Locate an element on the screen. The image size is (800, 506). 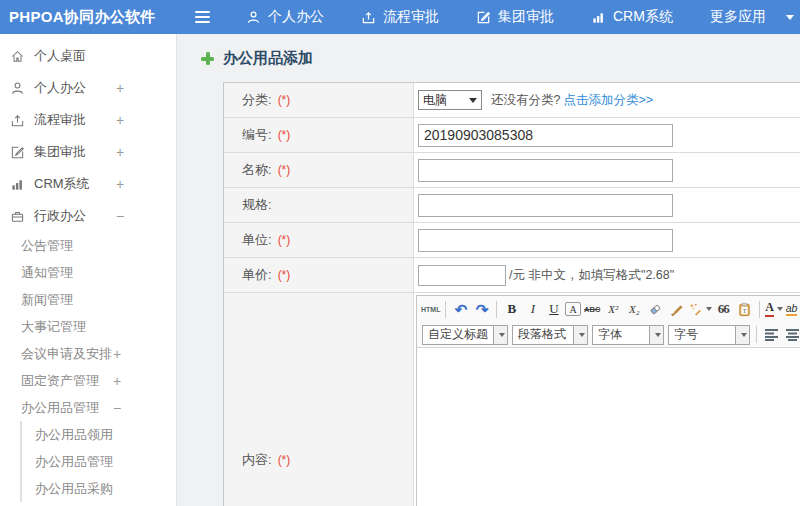
add-category-link: 点击添加分类>> is located at coordinates (608, 100).